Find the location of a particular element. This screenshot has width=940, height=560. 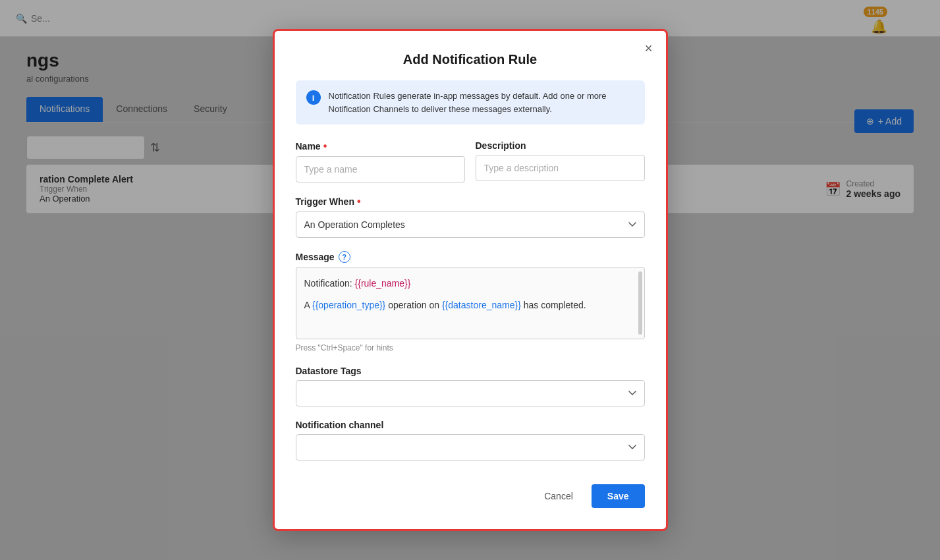

trigger-when-group: Trigger When • An Operation CompletesAn … is located at coordinates (470, 217).